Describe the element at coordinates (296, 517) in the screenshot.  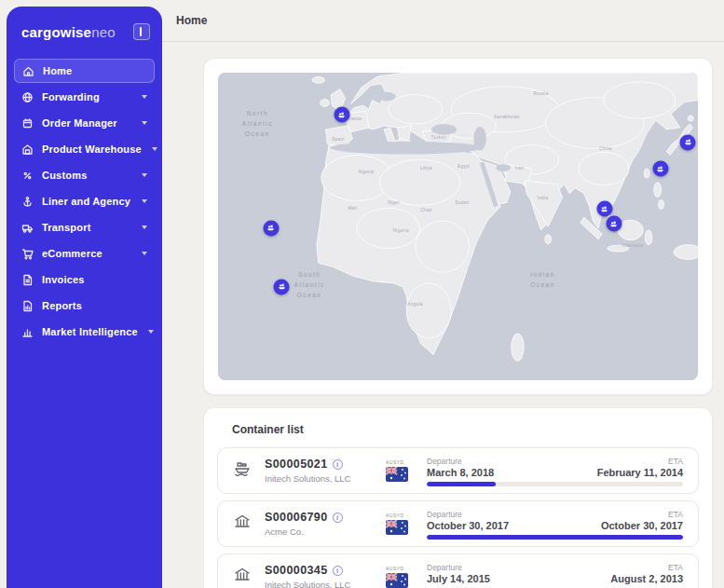
I see `container-id: S00006790` at that location.